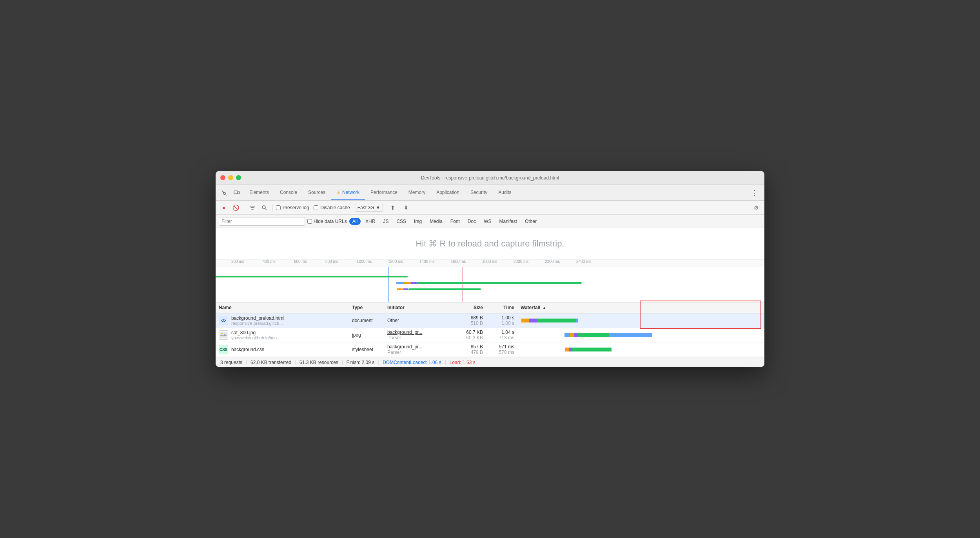 The image size is (980, 538). What do you see at coordinates (234, 362) in the screenshot?
I see `status-requests: 3 requests` at bounding box center [234, 362].